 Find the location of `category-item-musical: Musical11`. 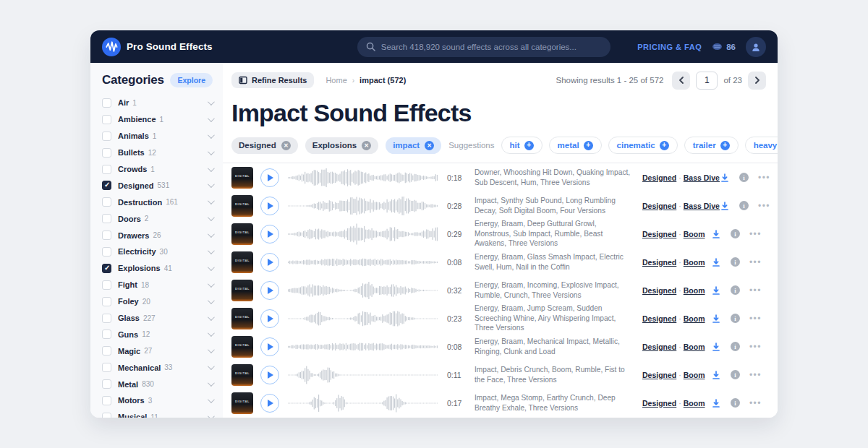

category-item-musical: Musical11 is located at coordinates (158, 413).